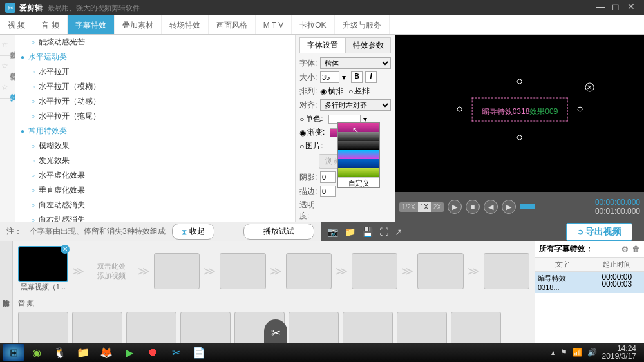 The image size is (644, 362). What do you see at coordinates (155, 146) in the screenshot?
I see `effect-item: 模糊效果` at bounding box center [155, 146].